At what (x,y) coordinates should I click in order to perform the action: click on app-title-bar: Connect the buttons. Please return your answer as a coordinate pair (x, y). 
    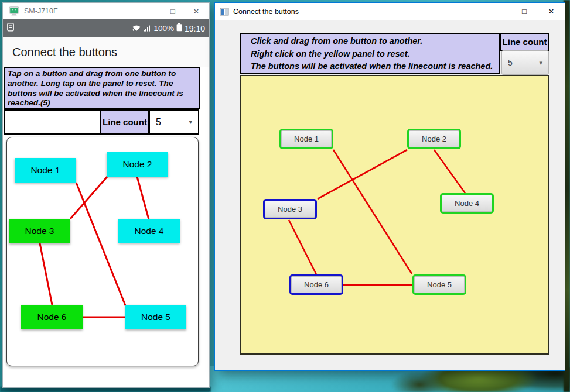
    Looking at the image, I should click on (106, 53).